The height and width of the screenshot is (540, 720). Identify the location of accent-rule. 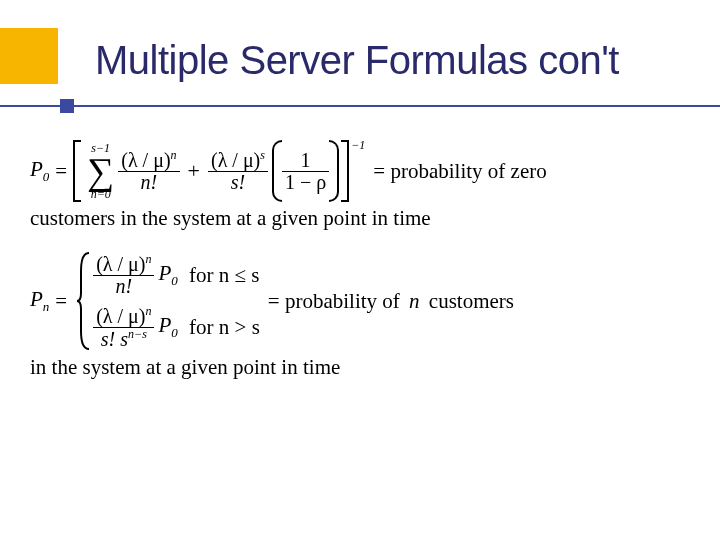
(360, 106).